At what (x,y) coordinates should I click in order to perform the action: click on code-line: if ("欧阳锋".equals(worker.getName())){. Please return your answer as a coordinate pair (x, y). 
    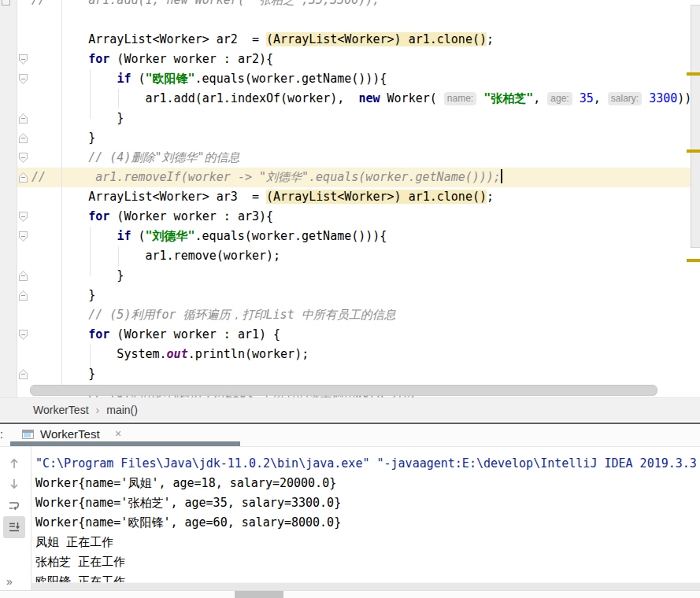
    Looking at the image, I should click on (209, 79).